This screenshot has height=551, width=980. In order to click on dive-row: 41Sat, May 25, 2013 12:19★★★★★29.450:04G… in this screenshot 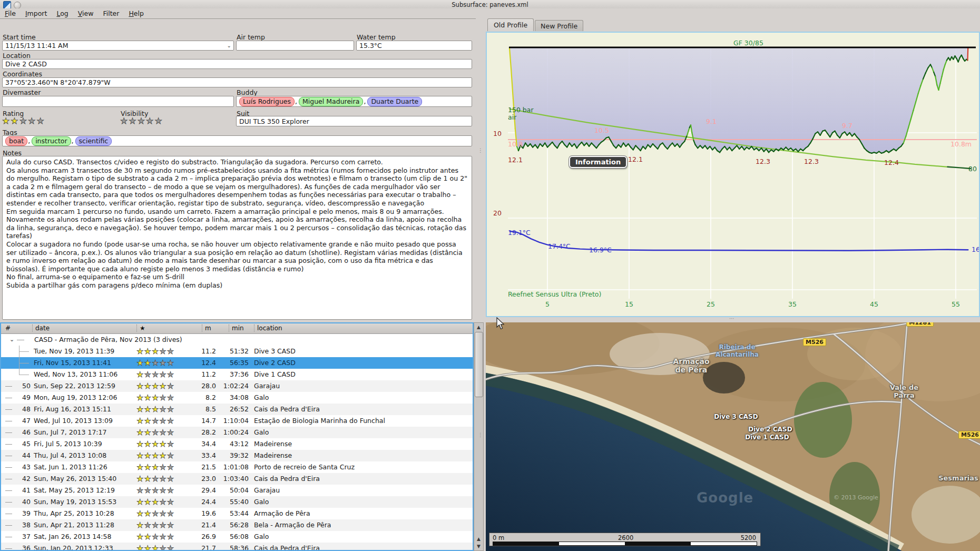, I will do `click(237, 490)`.